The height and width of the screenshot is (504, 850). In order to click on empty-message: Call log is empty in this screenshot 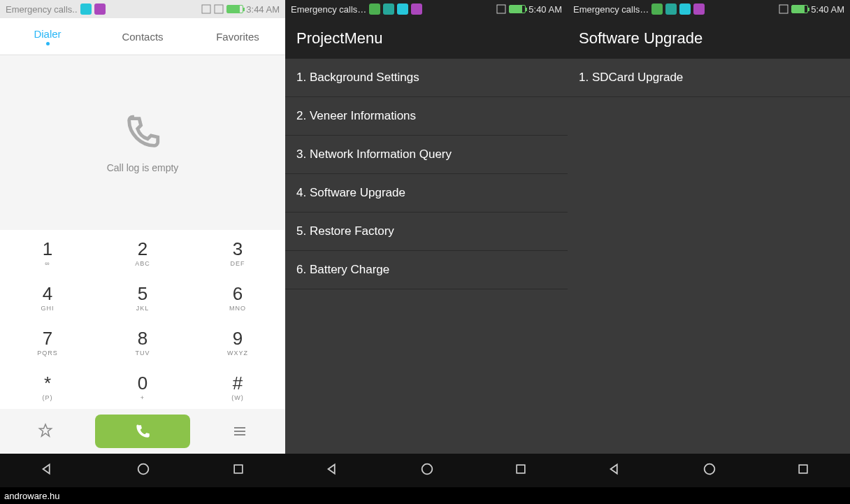, I will do `click(143, 168)`.